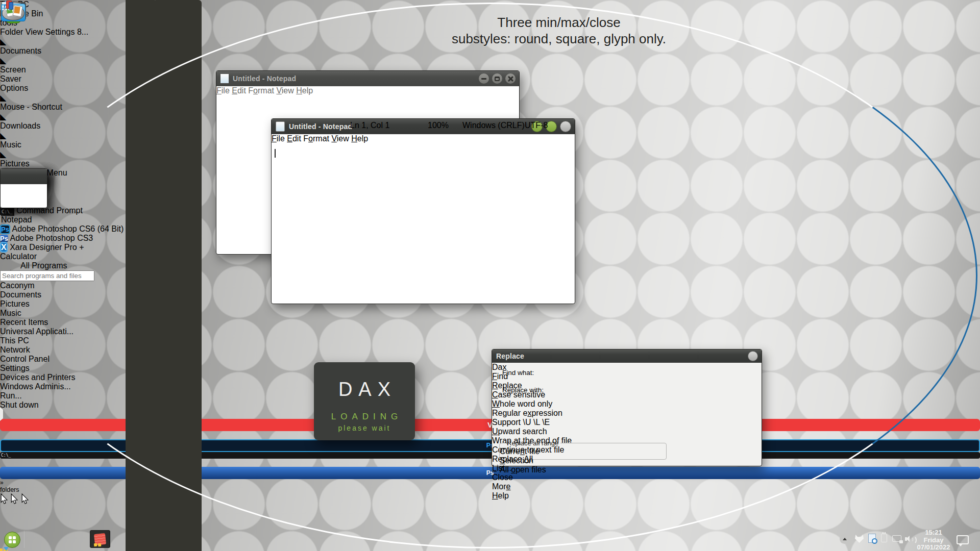 The image size is (980, 551). Describe the element at coordinates (897, 539) in the screenshot. I see `tray-network-icon` at that location.